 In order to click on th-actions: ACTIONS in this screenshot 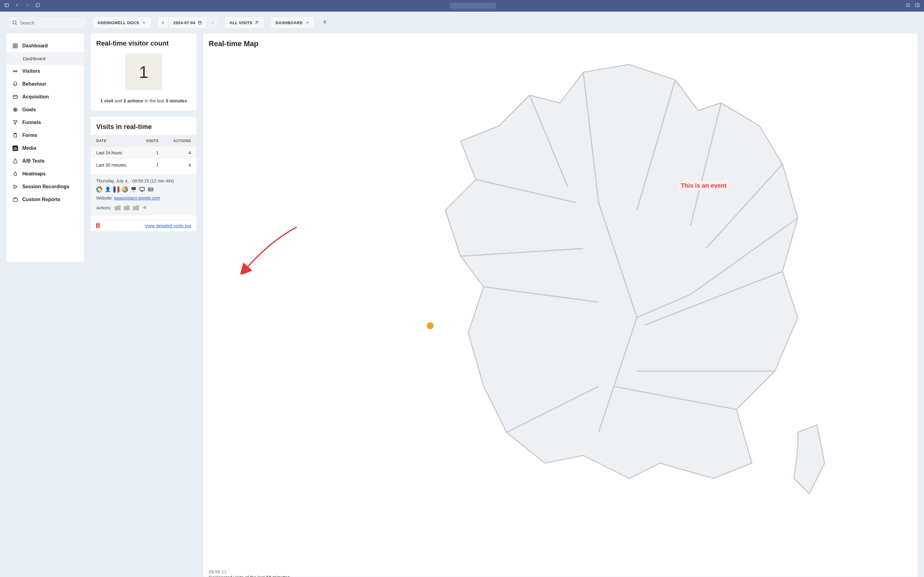, I will do `click(180, 141)`.